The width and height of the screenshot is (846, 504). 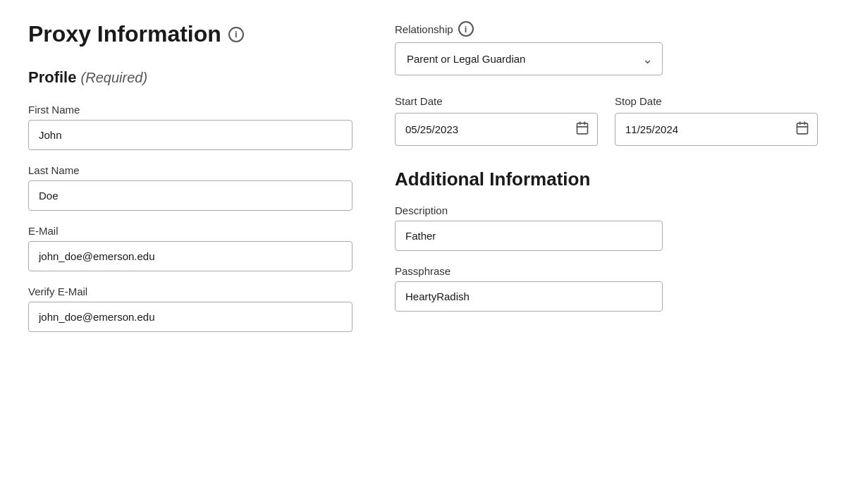 I want to click on page-title-area: Proxy Information i, so click(x=190, y=34).